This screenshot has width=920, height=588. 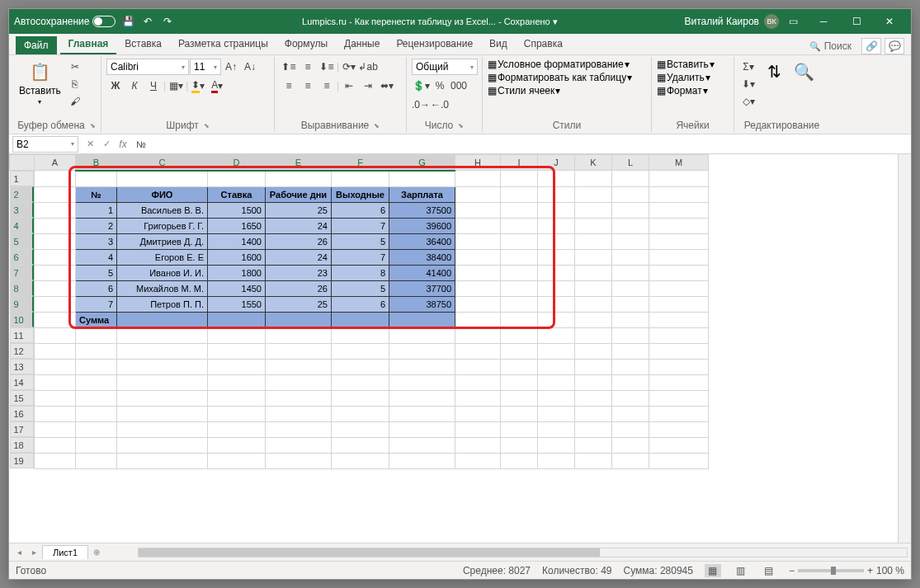 What do you see at coordinates (361, 303) in the screenshot?
I see `cell: 6` at bounding box center [361, 303].